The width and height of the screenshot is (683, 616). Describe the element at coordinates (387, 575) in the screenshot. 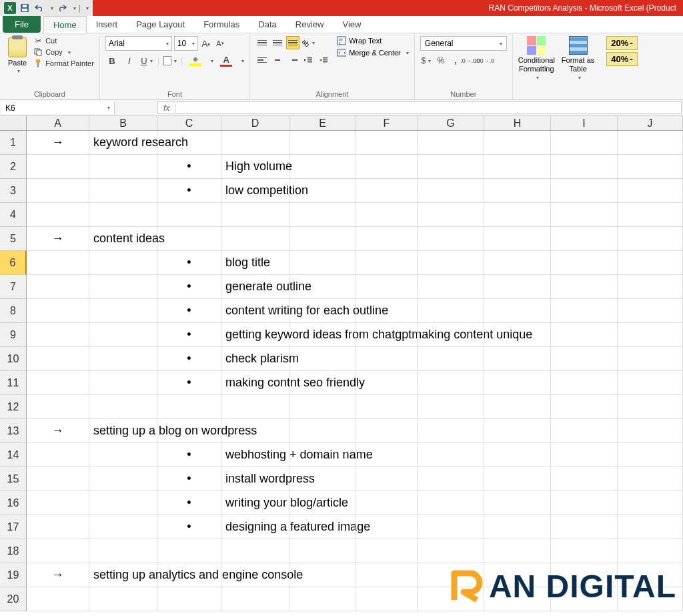

I see `cell-F19` at that location.